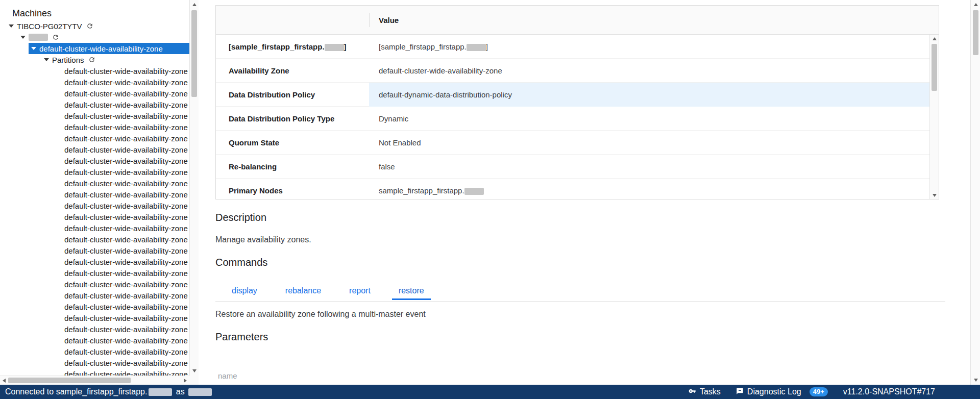  Describe the element at coordinates (194, 188) in the screenshot. I see `sidebar-vertical-scrollbar` at that location.